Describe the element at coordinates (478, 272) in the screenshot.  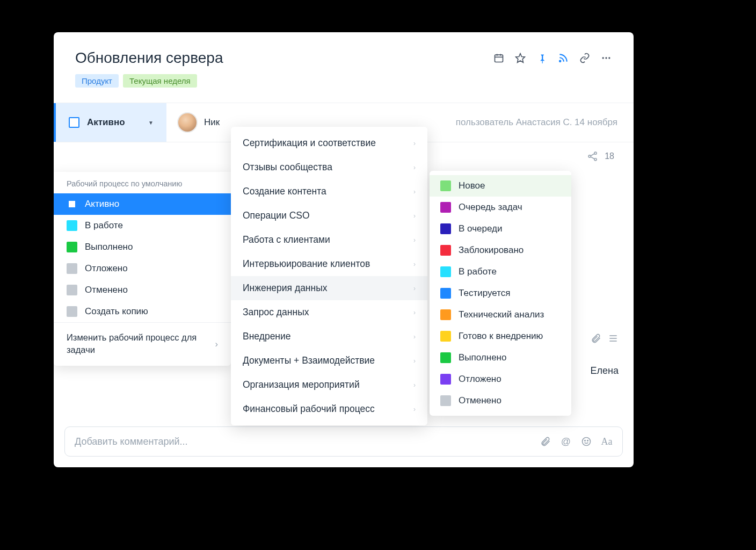
I see `status-menu-label: В работе` at that location.